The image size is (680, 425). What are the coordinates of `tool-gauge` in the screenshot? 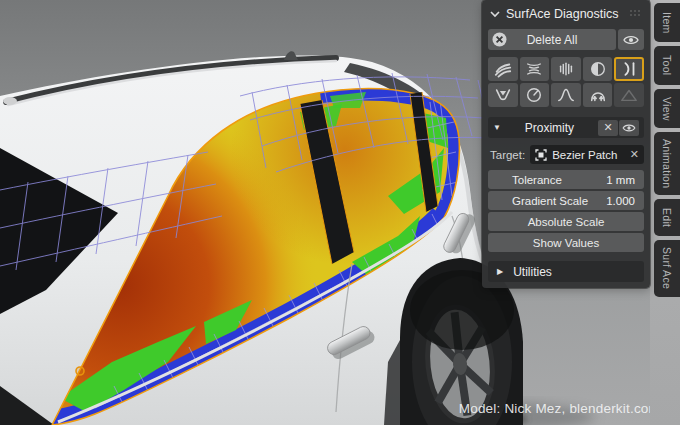 It's located at (535, 95).